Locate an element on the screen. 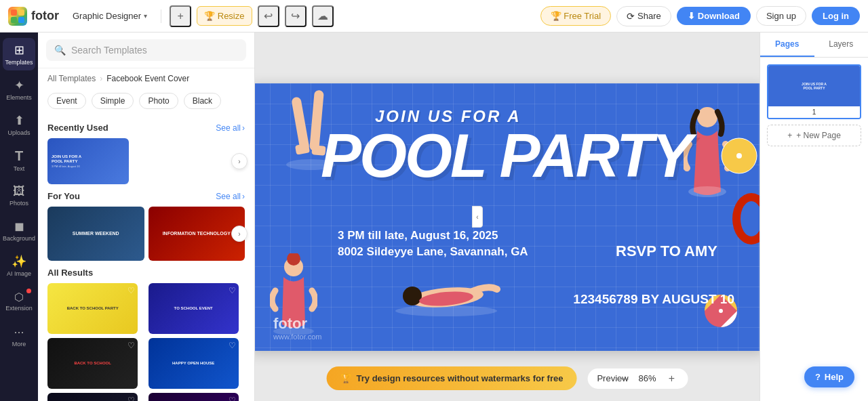 This screenshot has height=401, width=868. tab-pages: Pages is located at coordinates (787, 45).